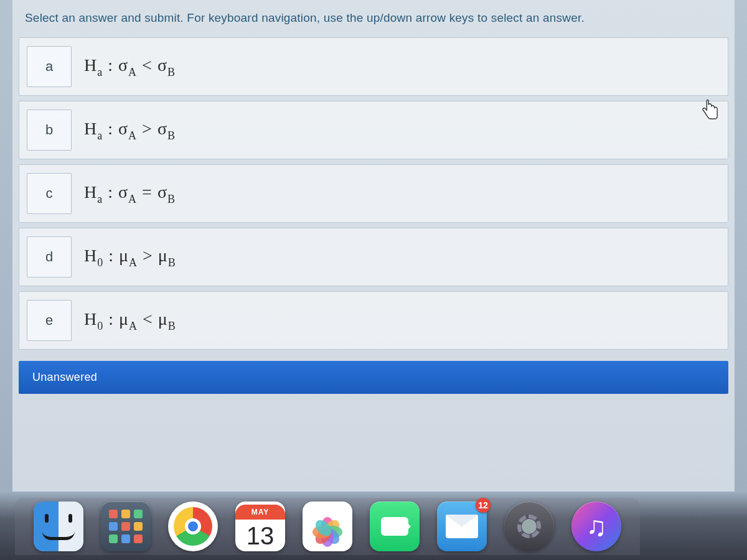  I want to click on dock: MAY 13 12 ♫, so click(327, 526).